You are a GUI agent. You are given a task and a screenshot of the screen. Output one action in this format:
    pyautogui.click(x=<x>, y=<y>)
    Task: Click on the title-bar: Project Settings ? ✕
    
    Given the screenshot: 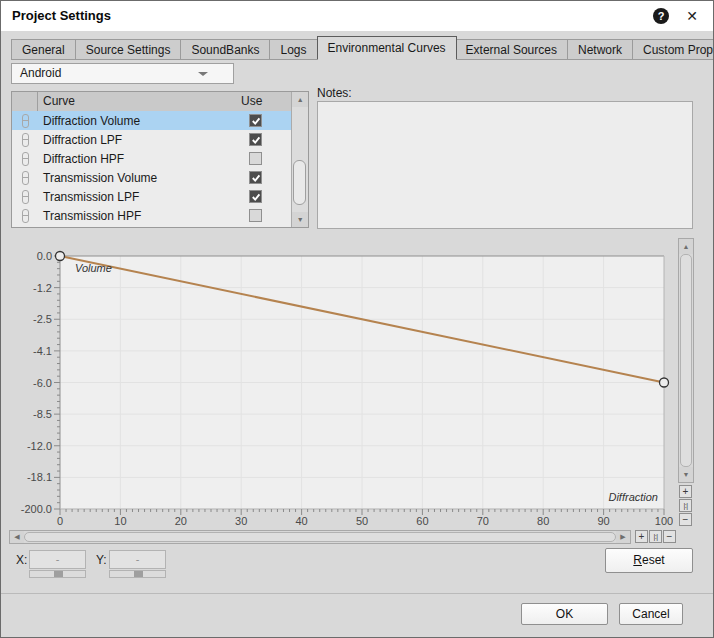 What is the action you would take?
    pyautogui.click(x=357, y=16)
    